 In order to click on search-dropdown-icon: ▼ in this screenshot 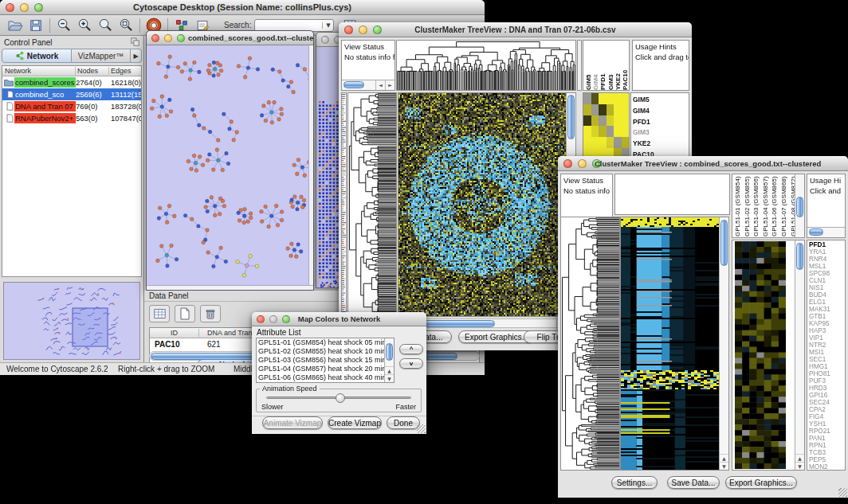, I will do `click(328, 25)`.